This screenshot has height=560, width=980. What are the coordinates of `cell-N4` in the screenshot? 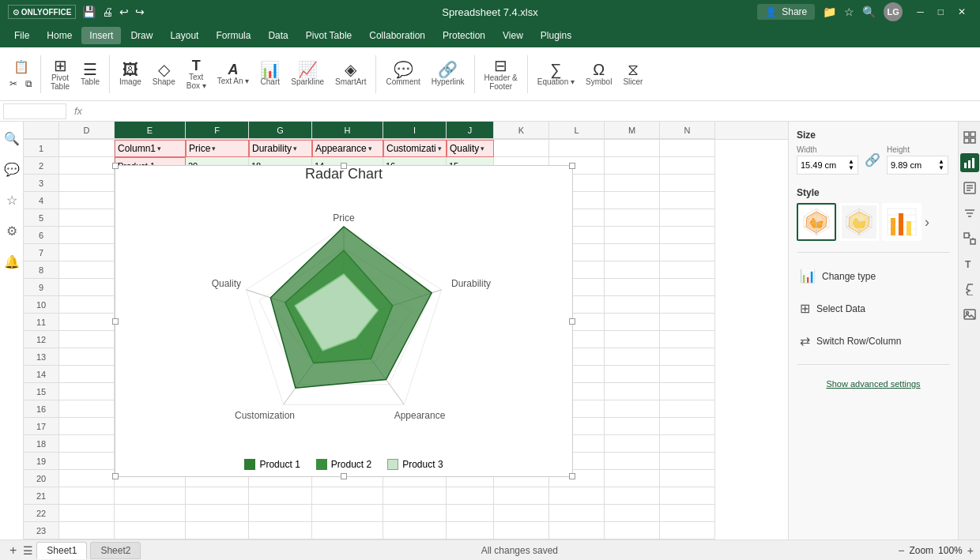 It's located at (688, 201).